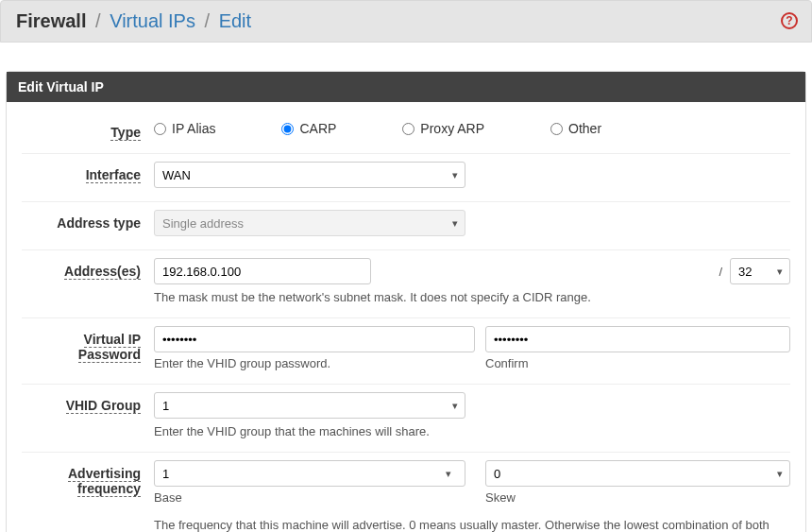 The height and width of the screenshot is (532, 812). I want to click on label-address-type: Address type, so click(88, 220).